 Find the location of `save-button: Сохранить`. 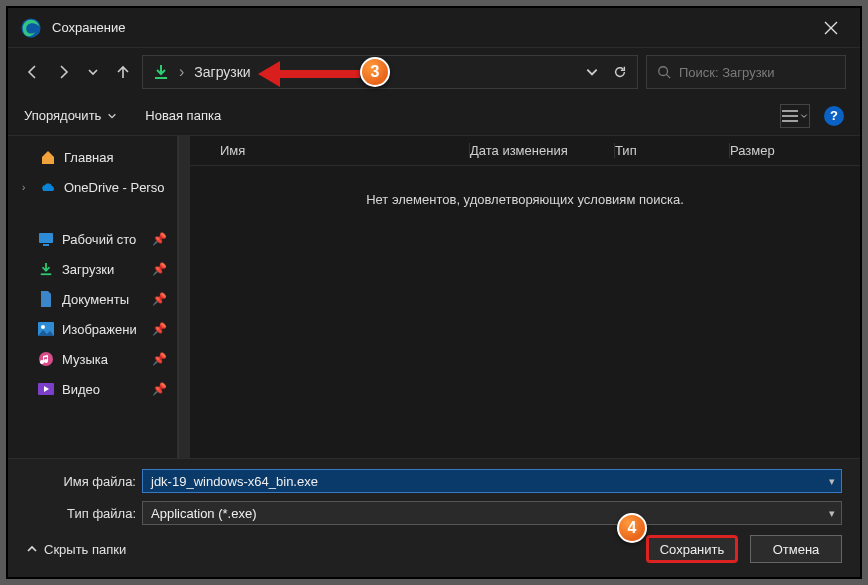

save-button: Сохранить is located at coordinates (692, 549).